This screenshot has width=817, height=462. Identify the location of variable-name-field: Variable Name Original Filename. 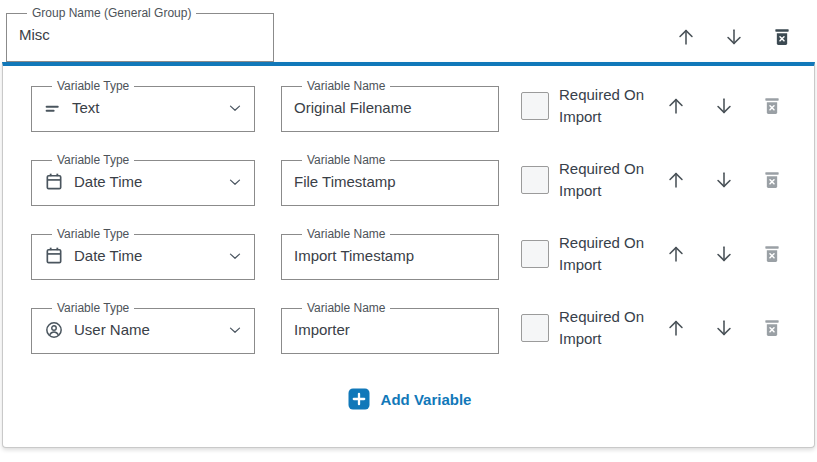
(390, 106).